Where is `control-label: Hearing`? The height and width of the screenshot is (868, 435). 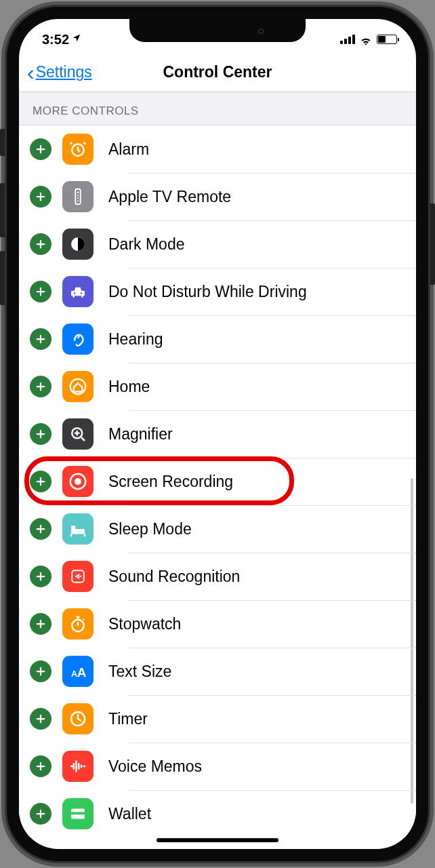 control-label: Hearing is located at coordinates (136, 339).